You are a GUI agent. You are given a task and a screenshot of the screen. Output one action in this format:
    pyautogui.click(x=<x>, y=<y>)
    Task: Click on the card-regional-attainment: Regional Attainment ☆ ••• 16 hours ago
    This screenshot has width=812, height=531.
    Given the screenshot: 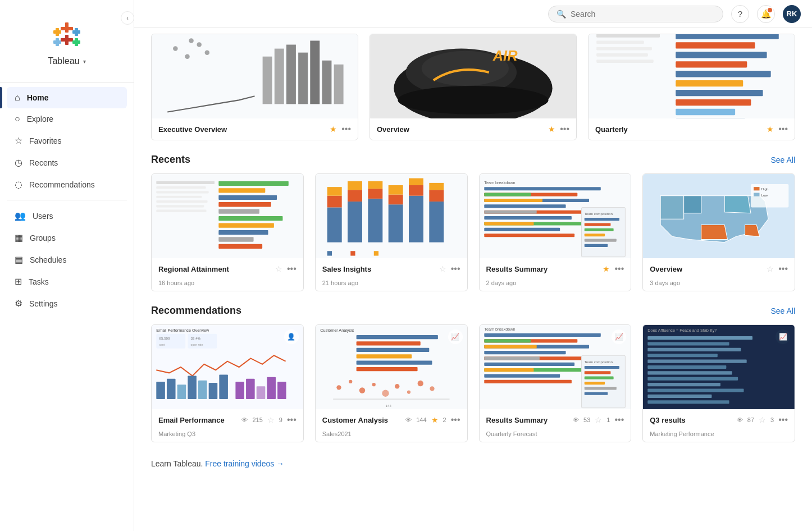 What is the action you would take?
    pyautogui.click(x=227, y=232)
    